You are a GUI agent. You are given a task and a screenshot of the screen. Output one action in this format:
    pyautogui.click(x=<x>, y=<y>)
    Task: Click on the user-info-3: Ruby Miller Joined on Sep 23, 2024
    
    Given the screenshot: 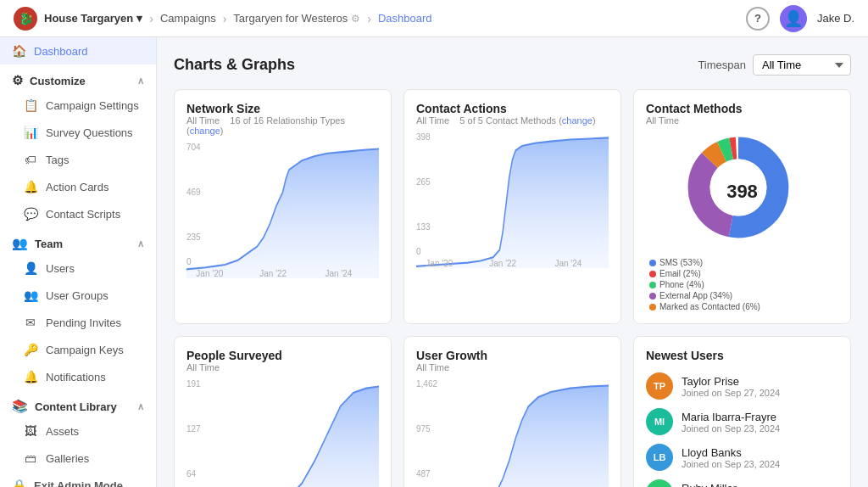 What is the action you would take?
    pyautogui.click(x=731, y=485)
    